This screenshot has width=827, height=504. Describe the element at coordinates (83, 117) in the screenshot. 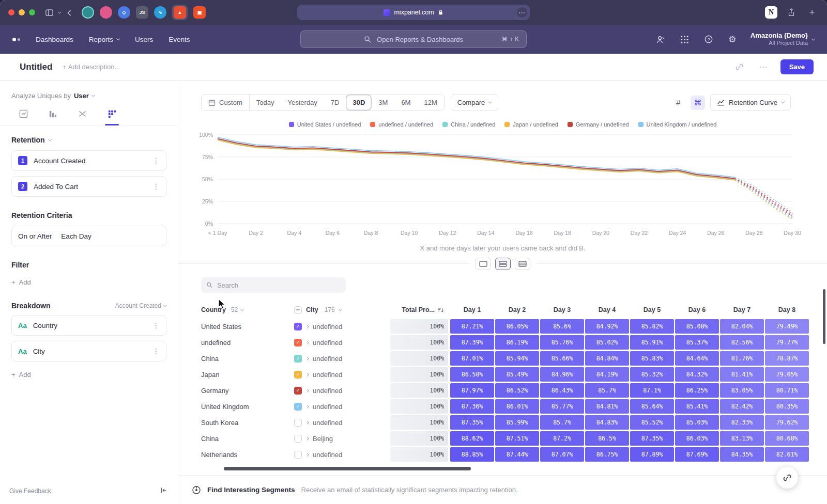

I see `tab-flows-icon` at that location.